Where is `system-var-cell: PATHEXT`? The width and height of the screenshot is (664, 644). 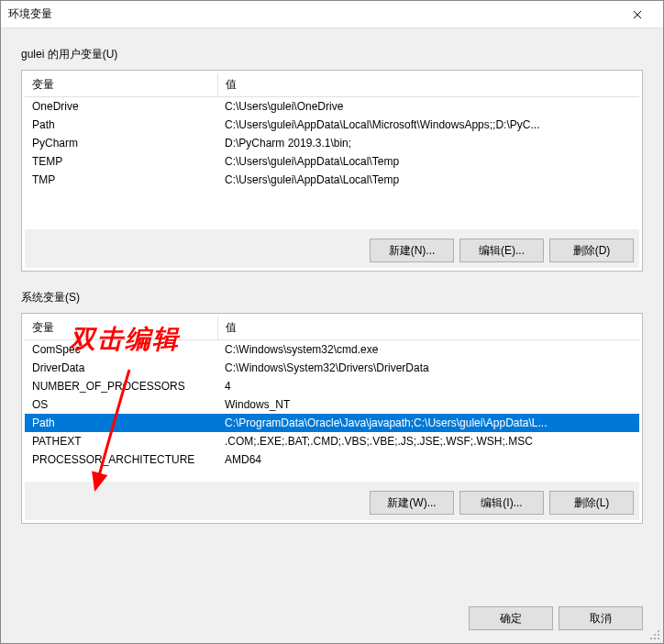 system-var-cell: PATHEXT is located at coordinates (121, 441).